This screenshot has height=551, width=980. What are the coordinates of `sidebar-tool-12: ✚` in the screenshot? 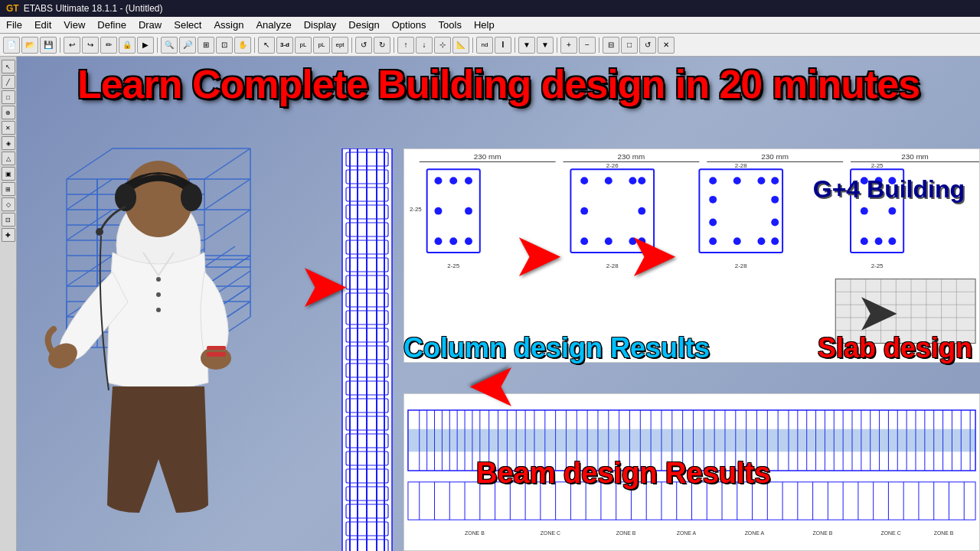 It's located at (8, 235).